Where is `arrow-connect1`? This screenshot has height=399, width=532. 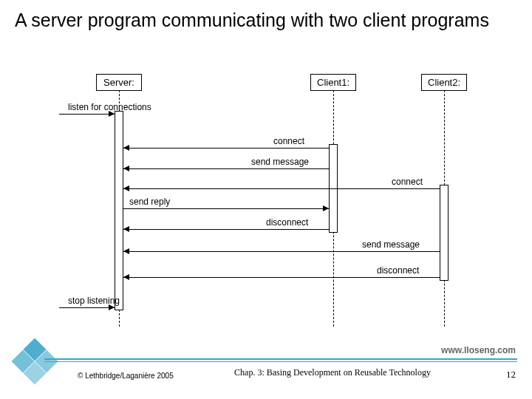 arrow-connect1 is located at coordinates (226, 148).